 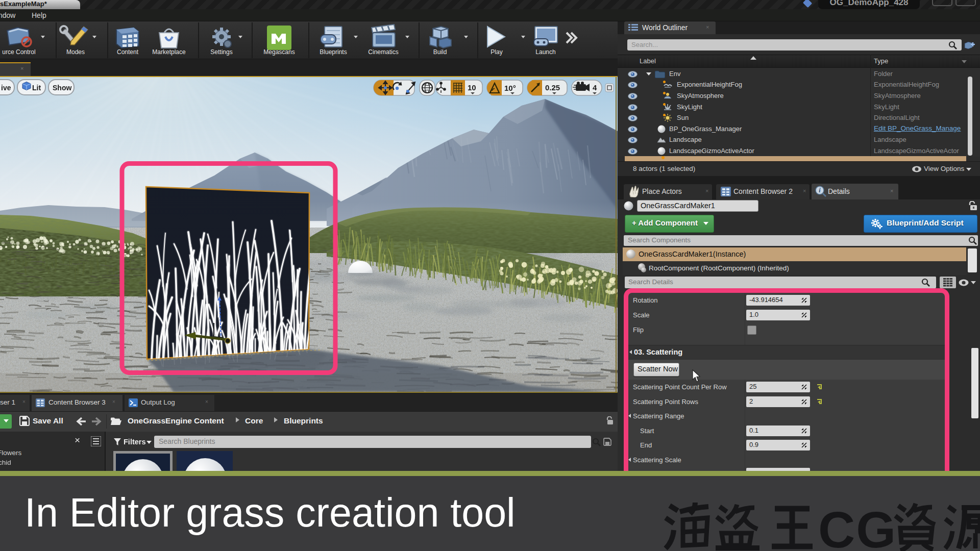 What do you see at coordinates (472, 88) in the screenshot?
I see `svg-text: 10` at bounding box center [472, 88].